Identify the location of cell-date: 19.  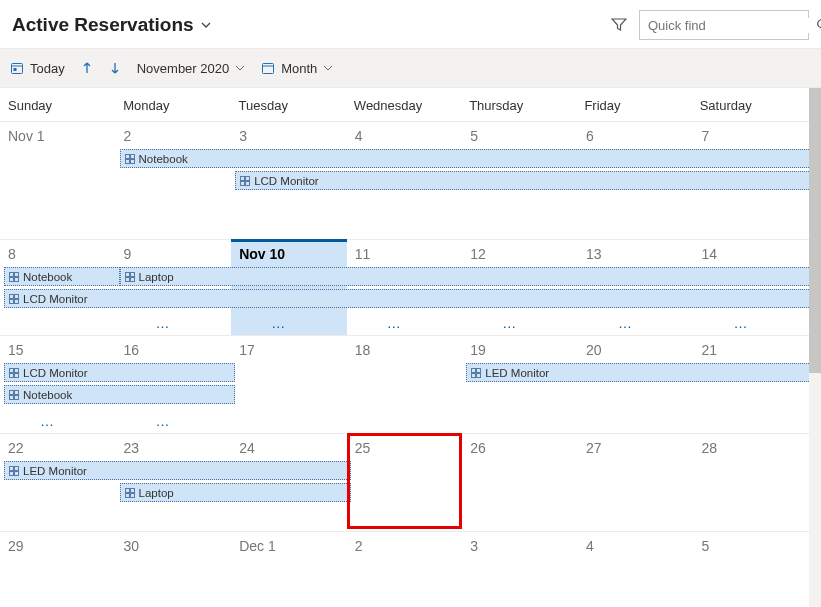
(478, 350).